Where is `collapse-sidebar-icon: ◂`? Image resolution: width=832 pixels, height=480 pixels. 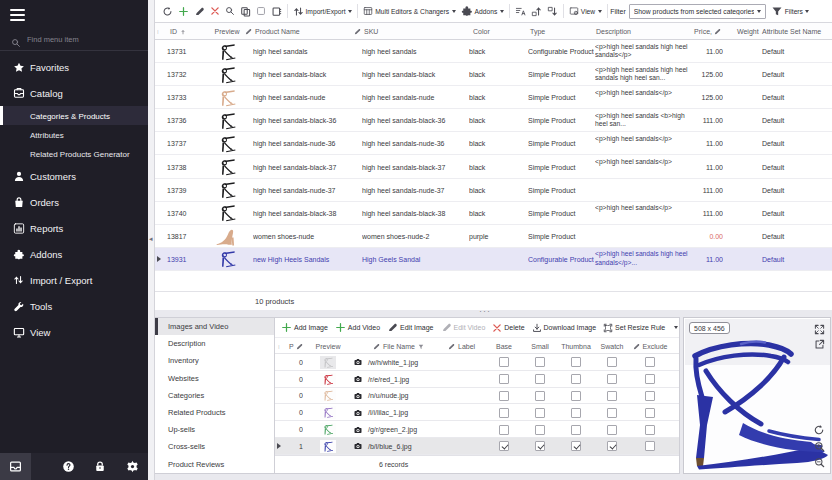 collapse-sidebar-icon: ◂ is located at coordinates (152, 239).